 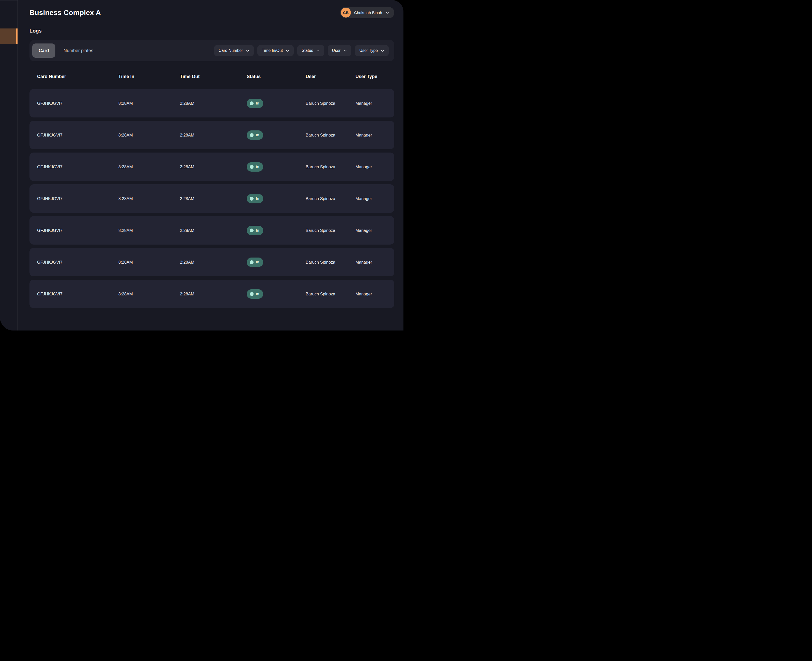 What do you see at coordinates (78, 51) in the screenshot?
I see `tab-number-plates: Number plates` at bounding box center [78, 51].